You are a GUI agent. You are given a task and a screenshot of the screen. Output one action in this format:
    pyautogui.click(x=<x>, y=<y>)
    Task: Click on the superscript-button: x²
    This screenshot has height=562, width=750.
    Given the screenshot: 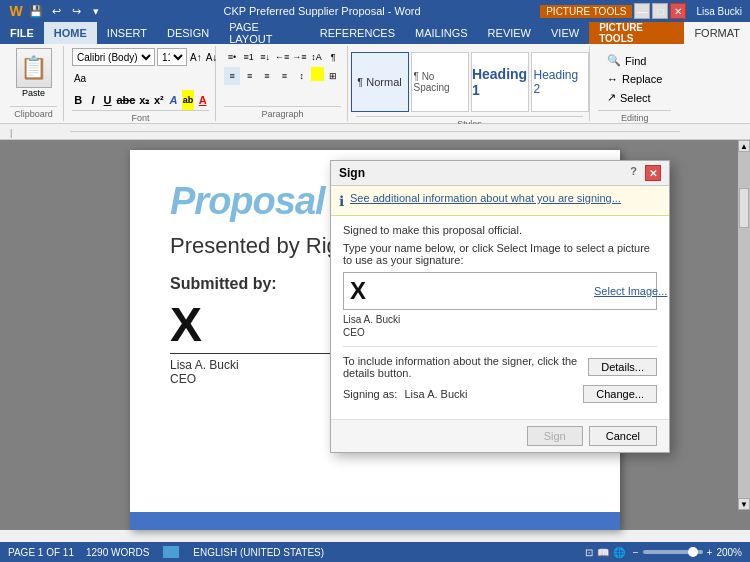 What is the action you would take?
    pyautogui.click(x=160, y=100)
    